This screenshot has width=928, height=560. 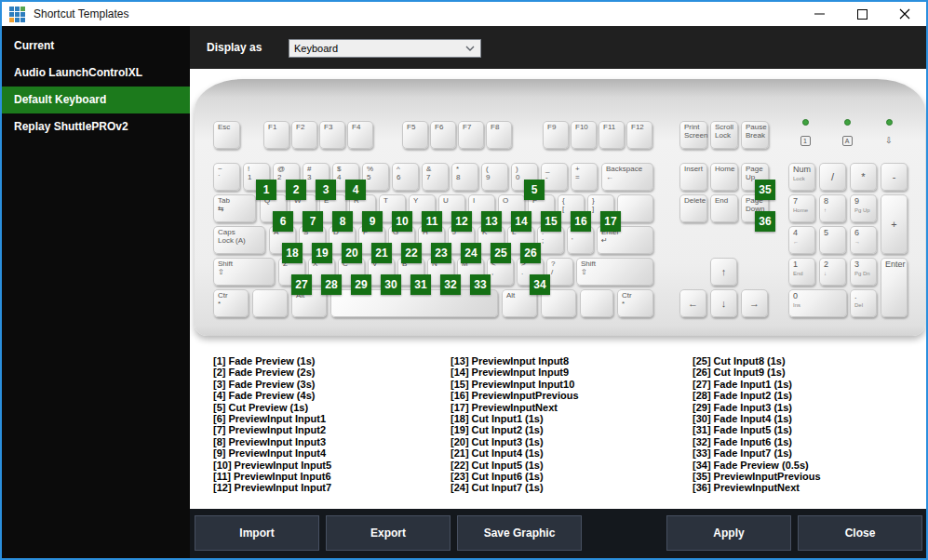 What do you see at coordinates (471, 135) in the screenshot?
I see `key-f7: F7` at bounding box center [471, 135].